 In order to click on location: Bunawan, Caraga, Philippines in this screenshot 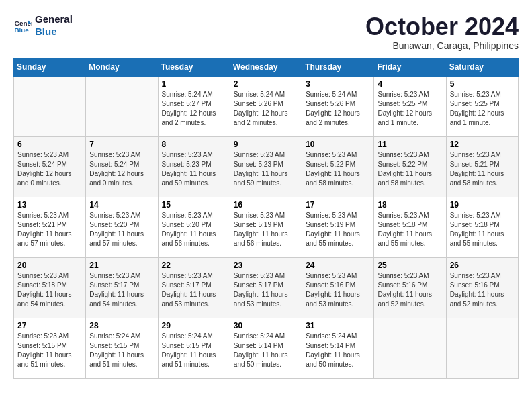, I will do `click(442, 46)`.